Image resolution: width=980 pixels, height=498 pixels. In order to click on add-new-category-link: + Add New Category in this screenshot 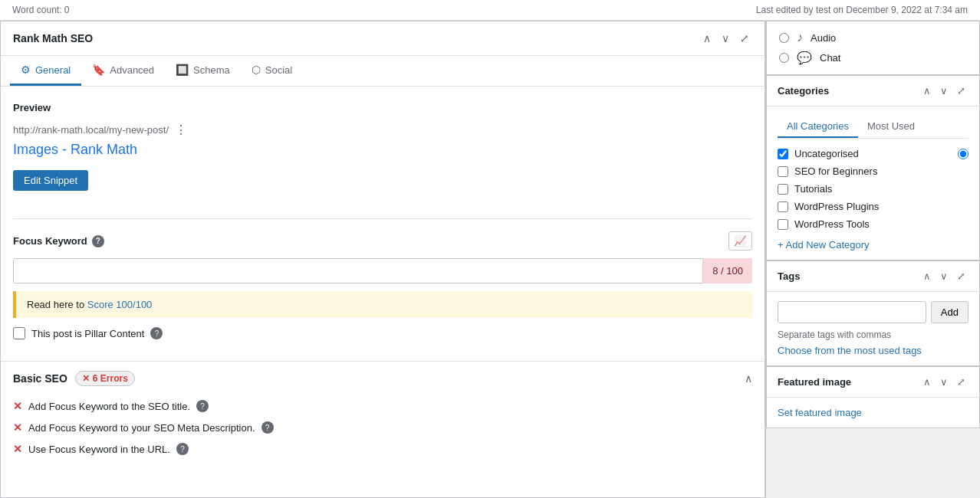, I will do `click(824, 245)`.